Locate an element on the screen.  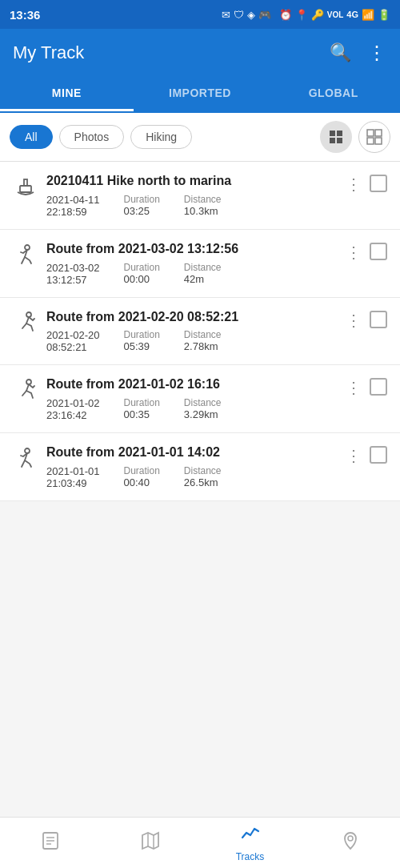
track-icon-run2 is located at coordinates (26, 392).